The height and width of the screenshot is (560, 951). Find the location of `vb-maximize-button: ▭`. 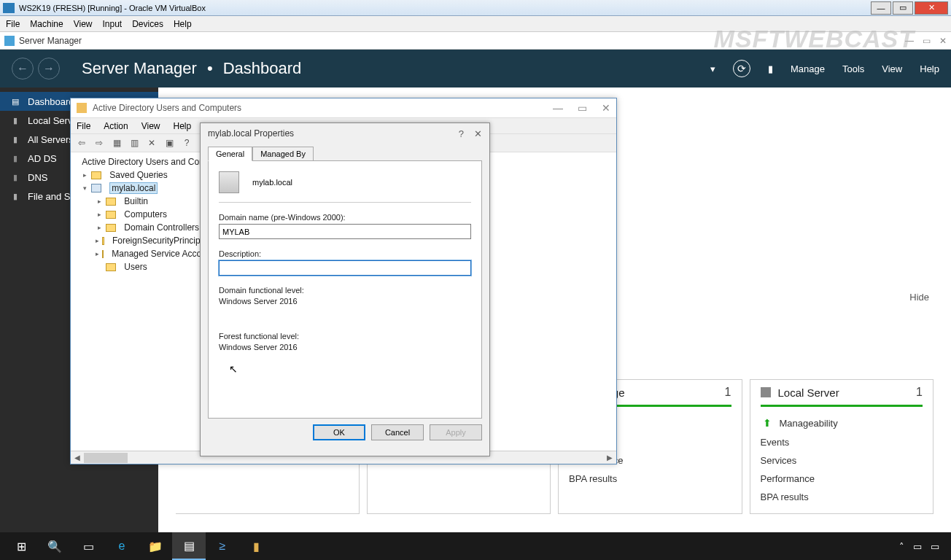

vb-maximize-button: ▭ is located at coordinates (903, 8).